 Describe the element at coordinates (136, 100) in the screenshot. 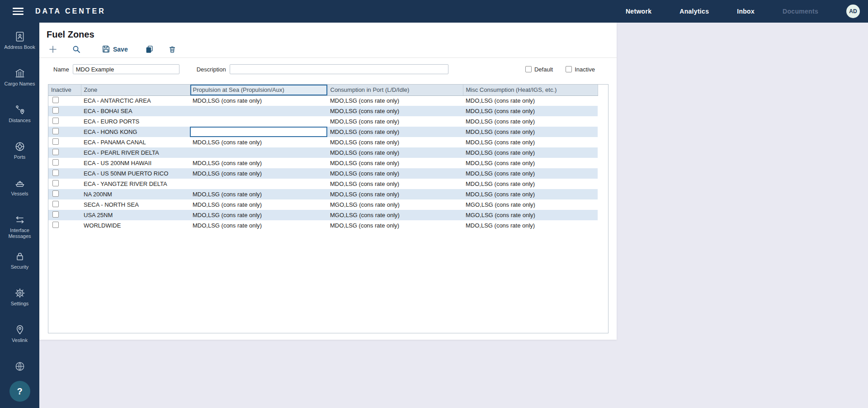

I see `zone-cell: ECA - ANTARCTIC AREA` at that location.